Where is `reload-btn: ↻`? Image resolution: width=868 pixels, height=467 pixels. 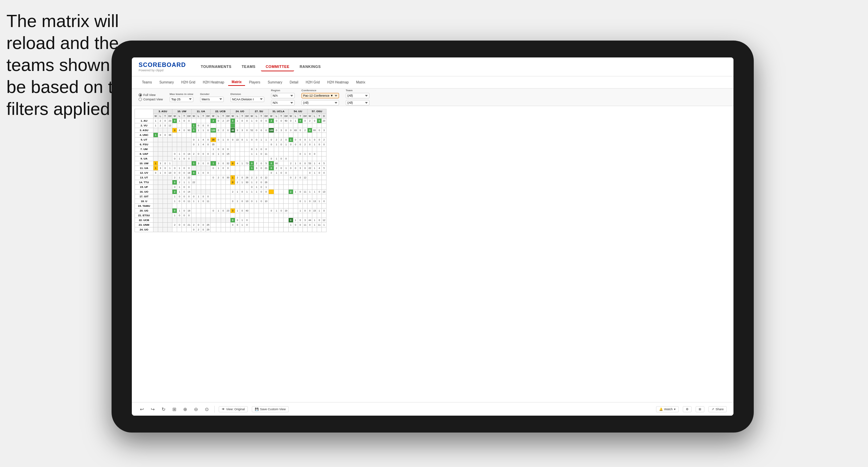 reload-btn: ↻ is located at coordinates (164, 409).